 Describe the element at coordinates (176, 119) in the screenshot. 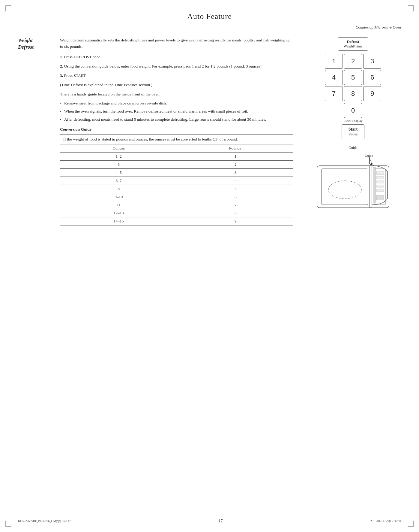

I see `bullet-3: After defrosting, most meats need to sta…` at that location.